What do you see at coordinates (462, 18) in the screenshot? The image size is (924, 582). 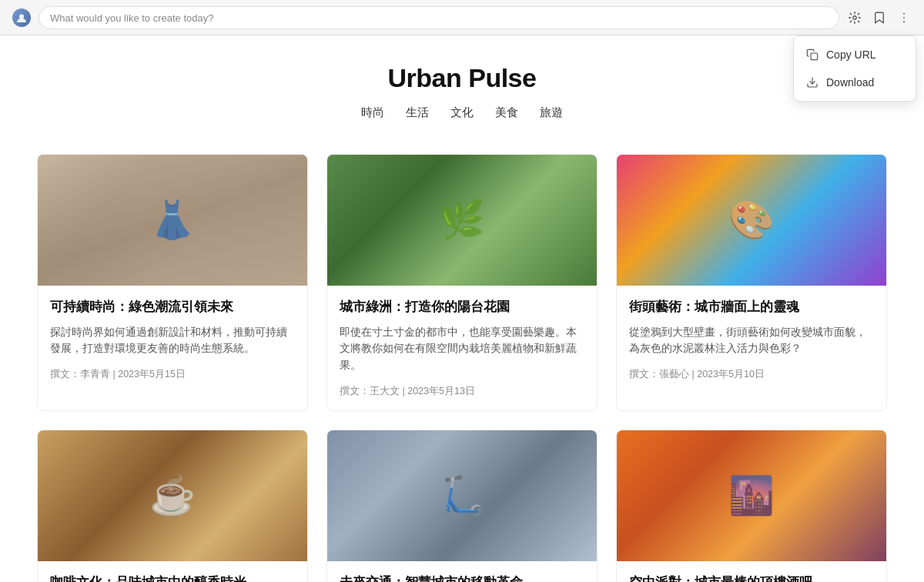 I see `browser-chrome: What would you like to create today?` at bounding box center [462, 18].